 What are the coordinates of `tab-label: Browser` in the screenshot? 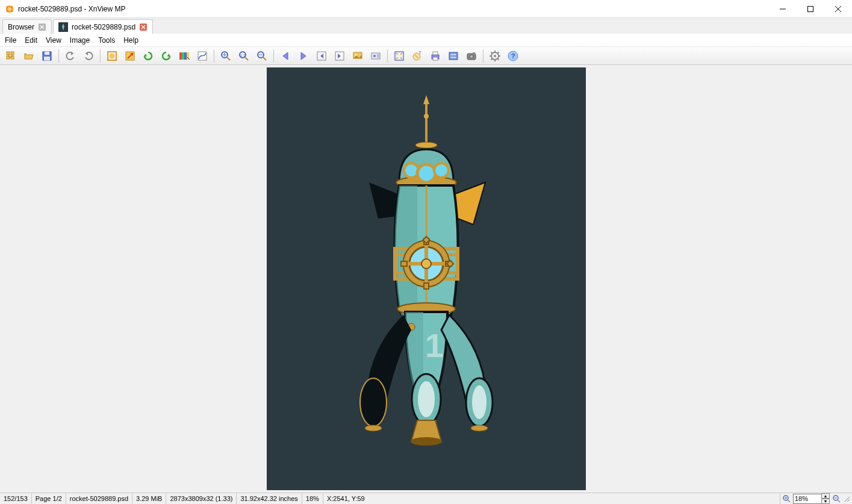 It's located at (21, 27).